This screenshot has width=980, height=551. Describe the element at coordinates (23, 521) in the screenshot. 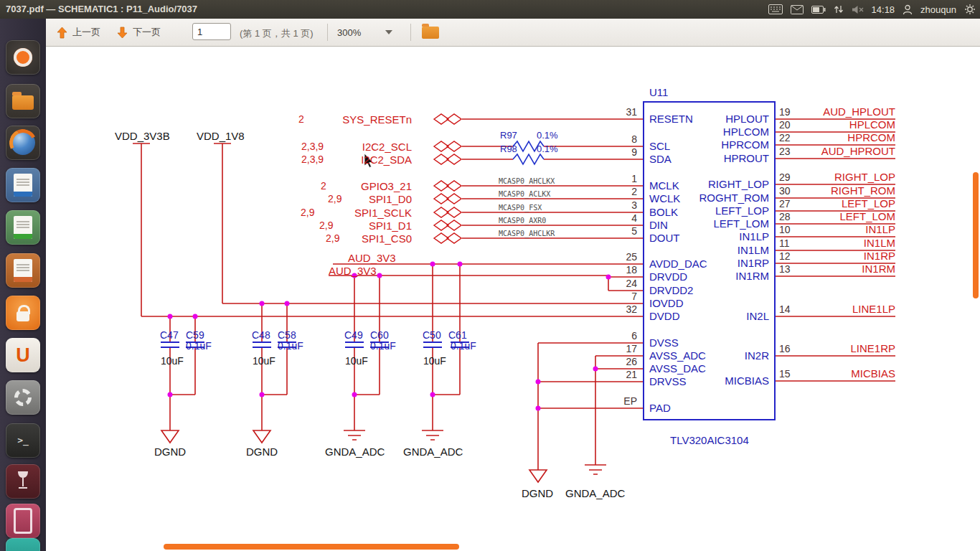

I see `tablet-tool-icon` at that location.